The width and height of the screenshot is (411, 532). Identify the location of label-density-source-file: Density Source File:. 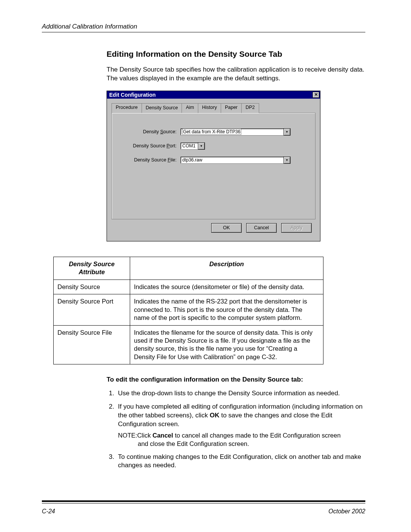
(150, 160).